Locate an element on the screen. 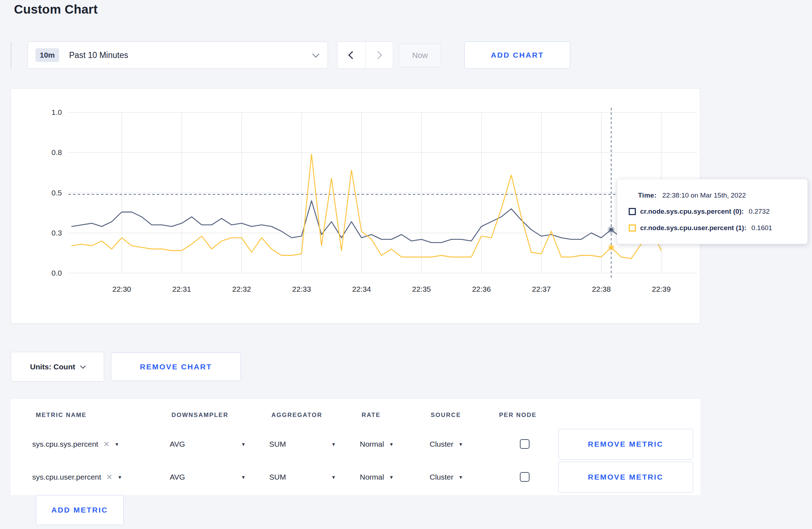 Image resolution: width=812 pixels, height=529 pixels. svg-text: 0.8 is located at coordinates (57, 152).